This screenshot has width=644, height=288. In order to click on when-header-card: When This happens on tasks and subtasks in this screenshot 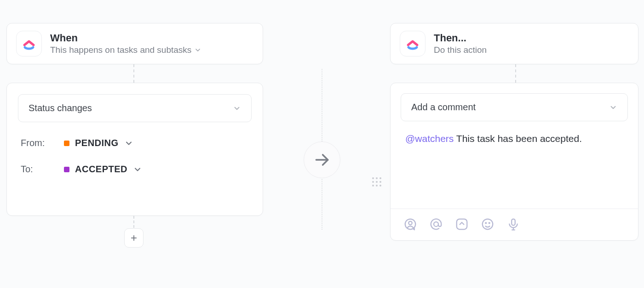, I will do `click(135, 44)`.